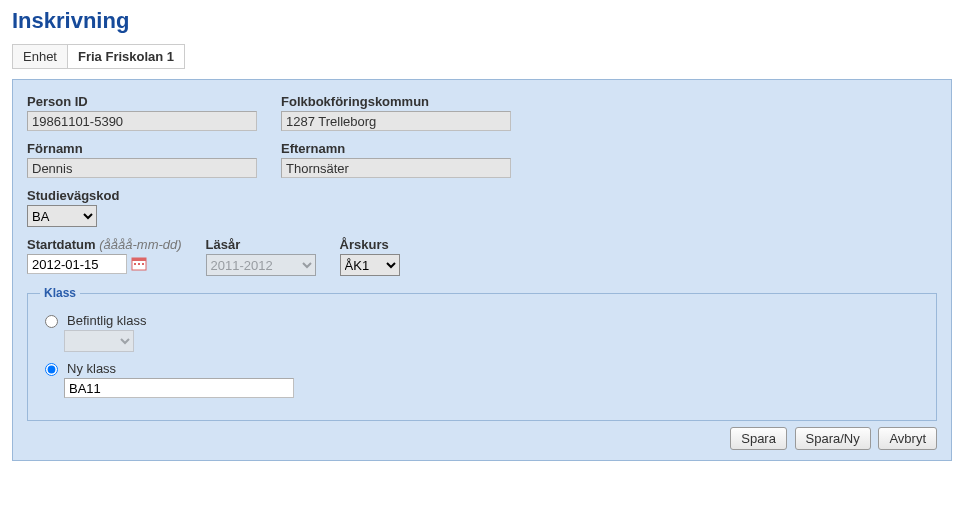 The height and width of the screenshot is (526, 968). I want to click on sparany-button: Spara/Ny, so click(833, 438).